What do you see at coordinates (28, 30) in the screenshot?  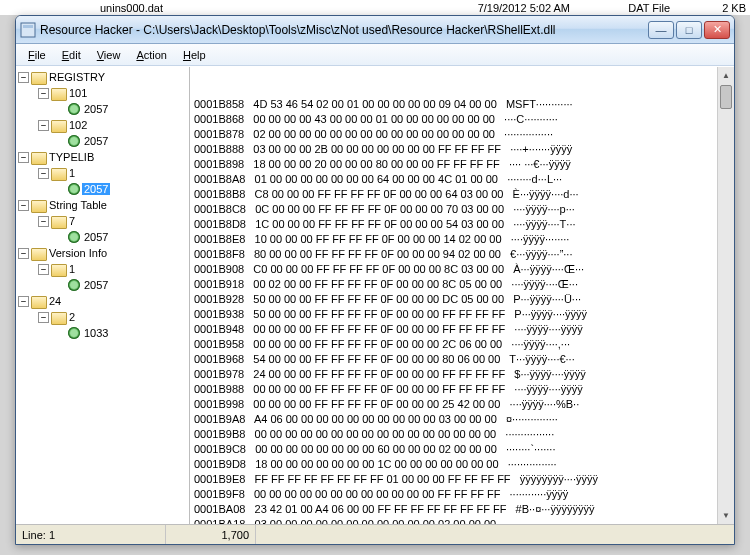 I see `app-icon` at bounding box center [28, 30].